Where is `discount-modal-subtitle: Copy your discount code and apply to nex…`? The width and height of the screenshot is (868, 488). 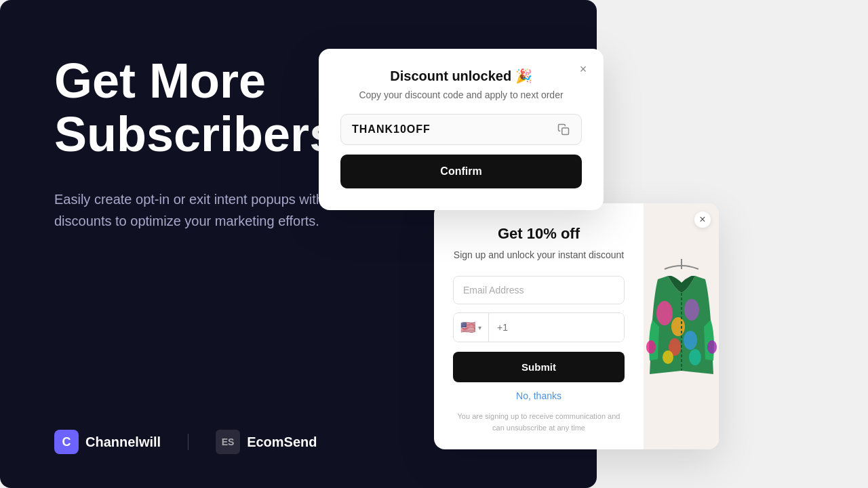
discount-modal-subtitle: Copy your discount code and apply to nex… is located at coordinates (461, 95).